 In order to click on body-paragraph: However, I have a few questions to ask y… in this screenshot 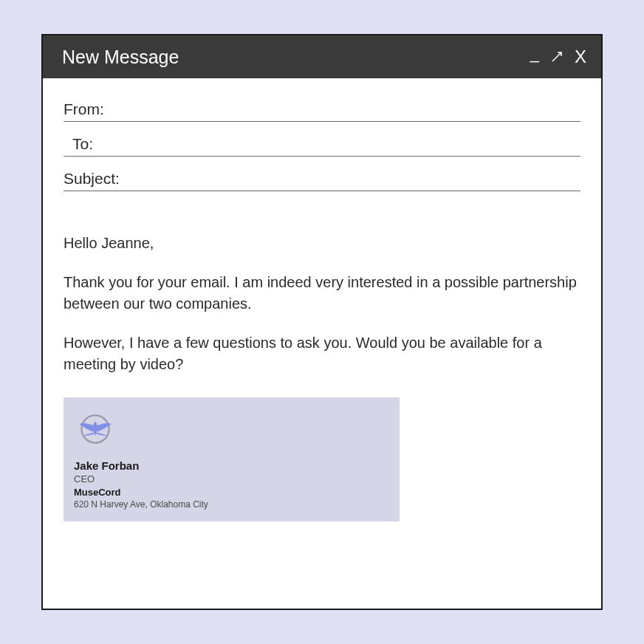, I will do `click(322, 354)`.